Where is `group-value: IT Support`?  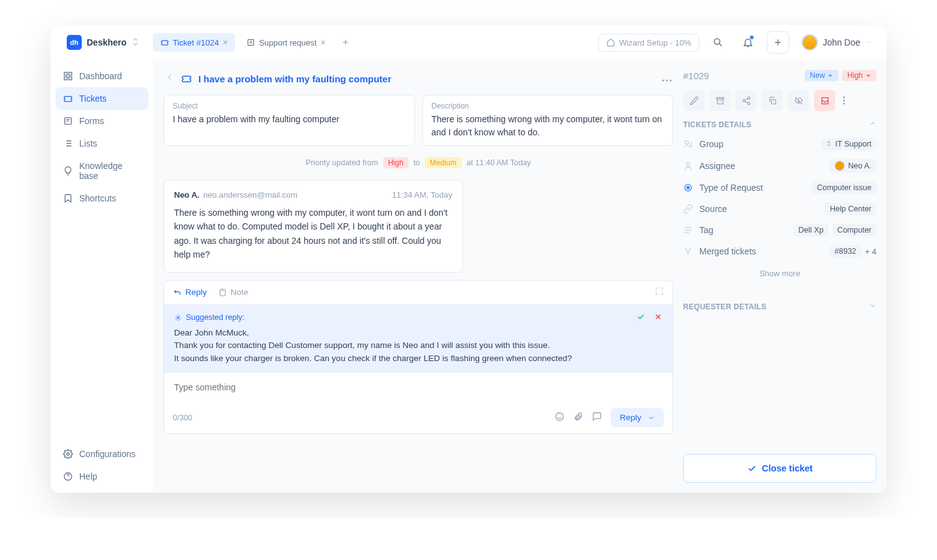 group-value: IT Support is located at coordinates (848, 144).